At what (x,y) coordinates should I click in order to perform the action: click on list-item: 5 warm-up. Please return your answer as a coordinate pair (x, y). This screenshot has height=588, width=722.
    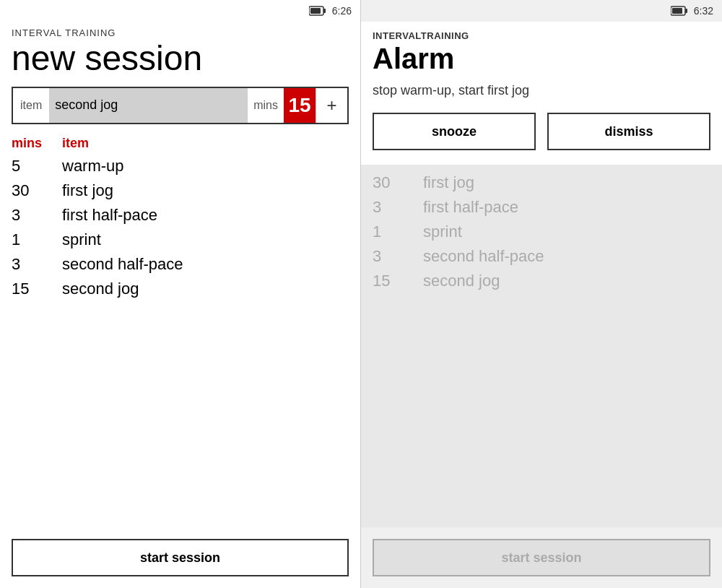
    Looking at the image, I should click on (180, 166).